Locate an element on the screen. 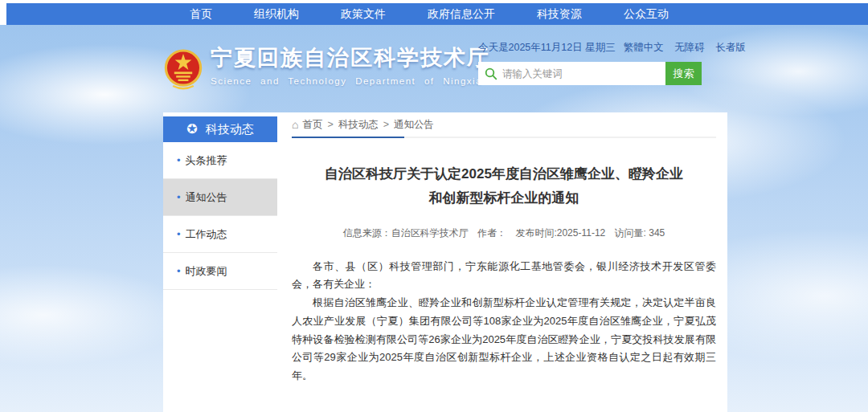 The image size is (868, 412). sidebar-item-label: 通知公告 is located at coordinates (207, 198).